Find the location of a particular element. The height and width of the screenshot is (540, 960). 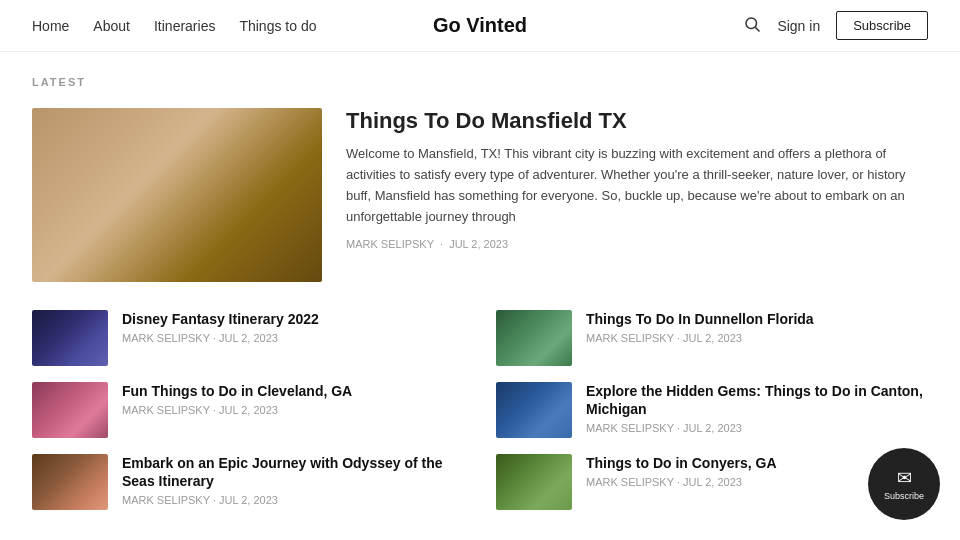

grid-item: Things to Do in Conyers, GA MARK SELIPSK… is located at coordinates (712, 482).